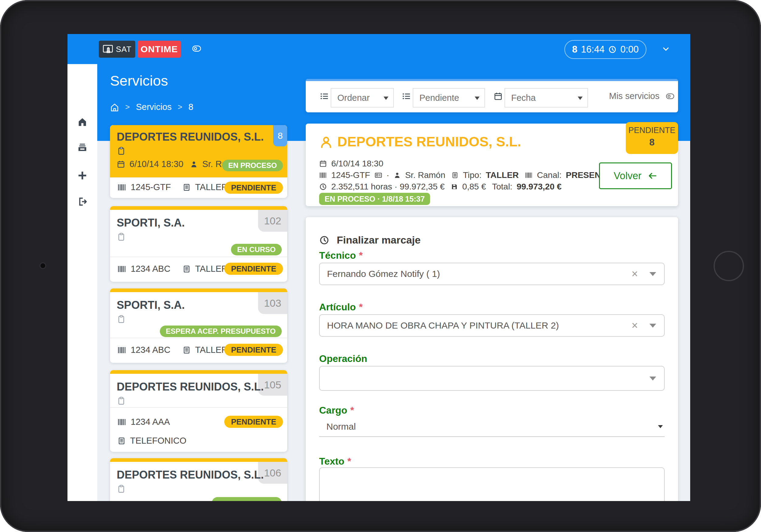  What do you see at coordinates (154, 107) in the screenshot?
I see `breadcrumb-servicios: Servicios` at bounding box center [154, 107].